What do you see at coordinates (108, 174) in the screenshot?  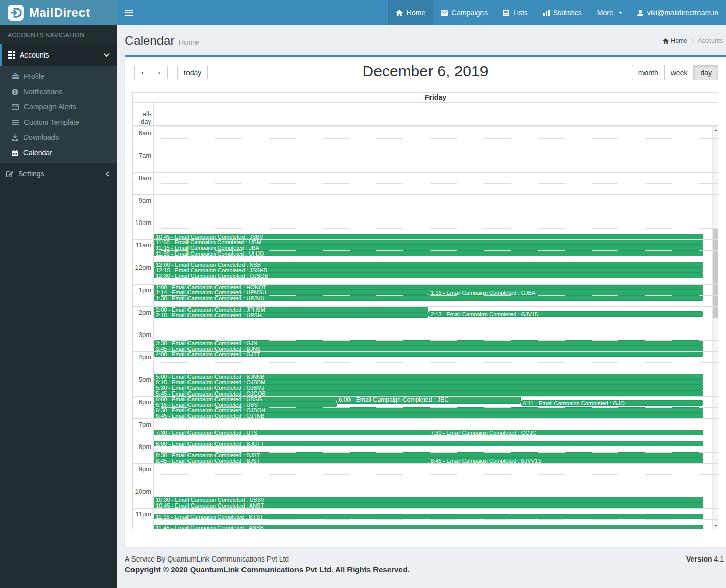 I see `chevron-left-icon` at bounding box center [108, 174].